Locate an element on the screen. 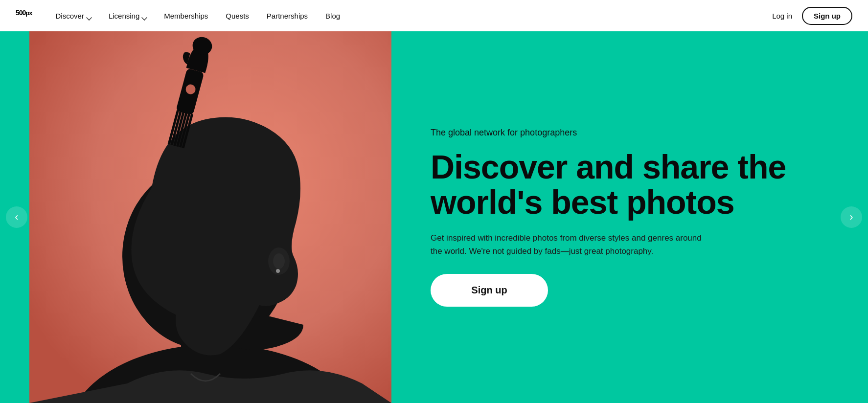 The image size is (868, 403). nav-licensing: Licensing is located at coordinates (127, 16).